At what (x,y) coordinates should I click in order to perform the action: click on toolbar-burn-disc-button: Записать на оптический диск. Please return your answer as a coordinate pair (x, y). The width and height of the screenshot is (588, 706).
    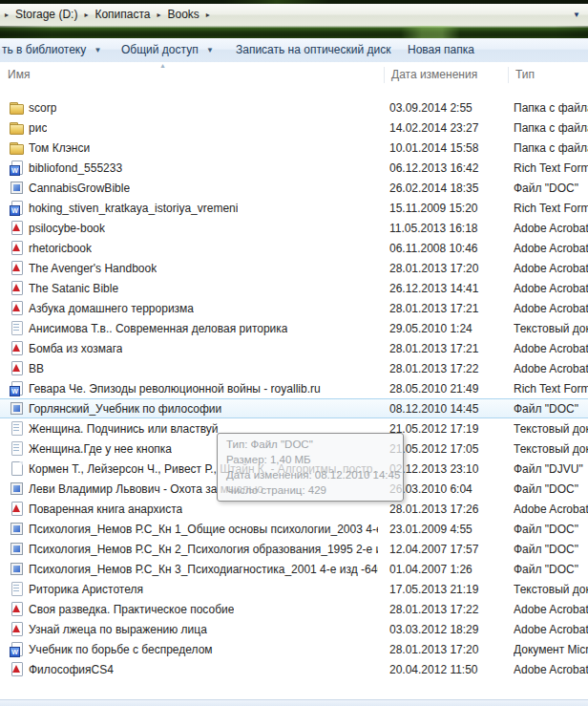
    Looking at the image, I should click on (313, 50).